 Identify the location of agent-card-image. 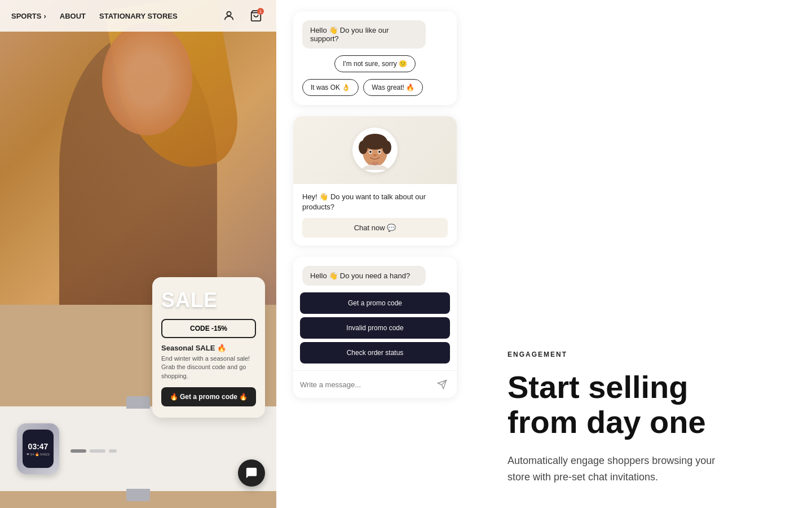
(375, 150).